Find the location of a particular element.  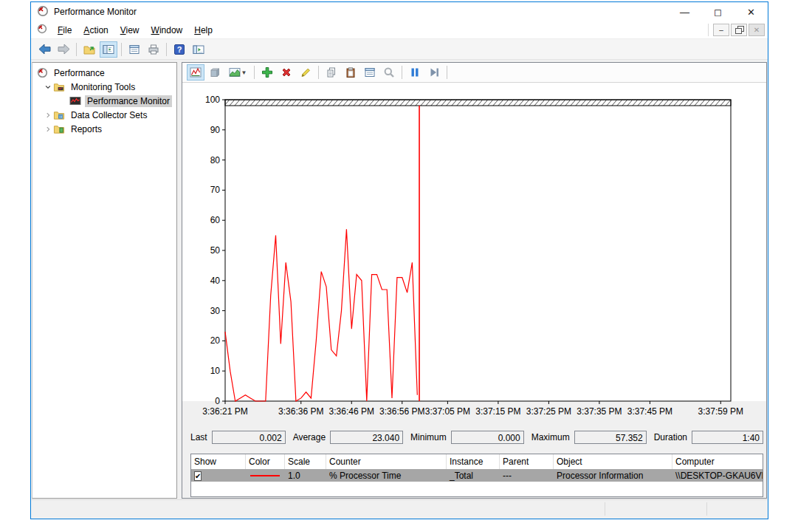

magnifier-icon is located at coordinates (389, 72).